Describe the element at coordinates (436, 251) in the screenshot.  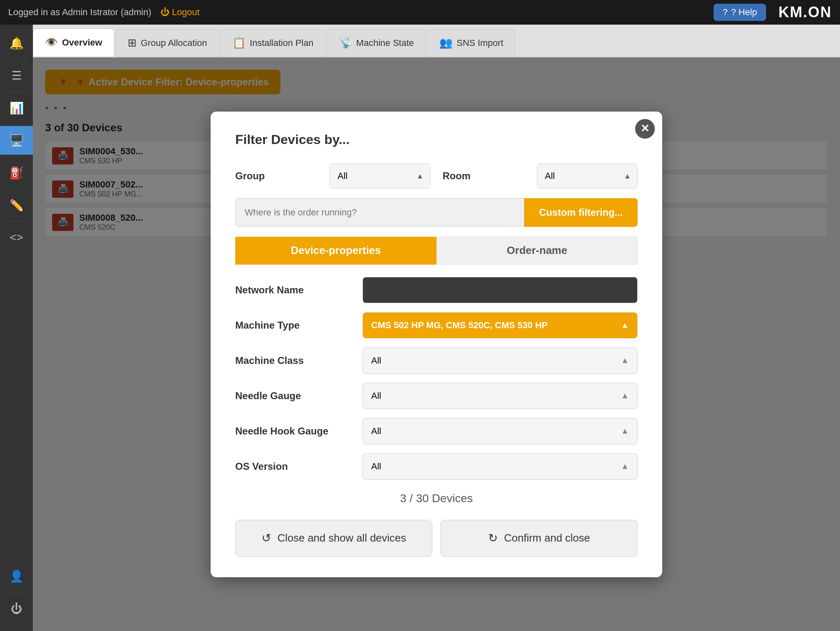
I see `filter-tab-row: Device-properties Order-name` at that location.